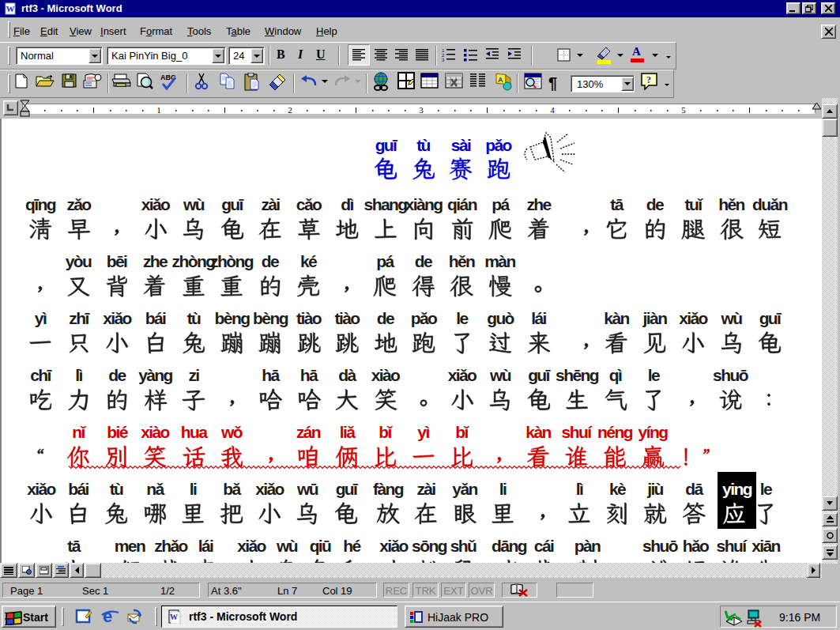 This screenshot has width=840, height=630. What do you see at coordinates (684, 110) in the screenshot?
I see `svg-text: 5` at bounding box center [684, 110].